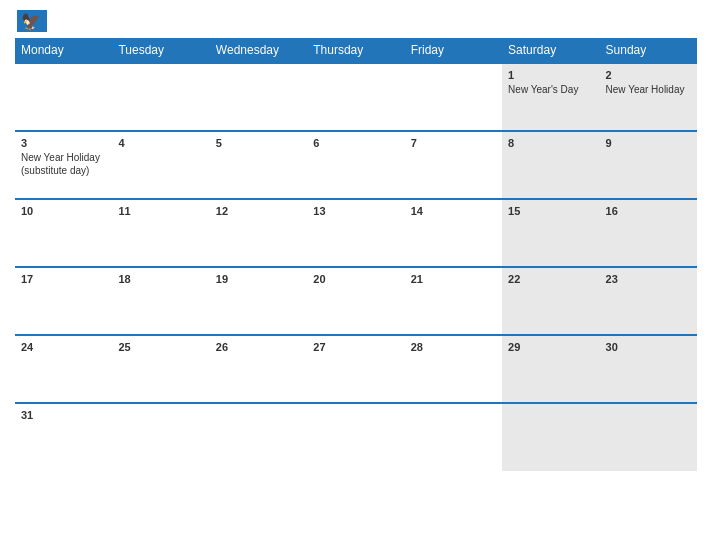 This screenshot has width=712, height=550. Describe the element at coordinates (356, 301) in the screenshot. I see `calendar-cell: 20` at that location.